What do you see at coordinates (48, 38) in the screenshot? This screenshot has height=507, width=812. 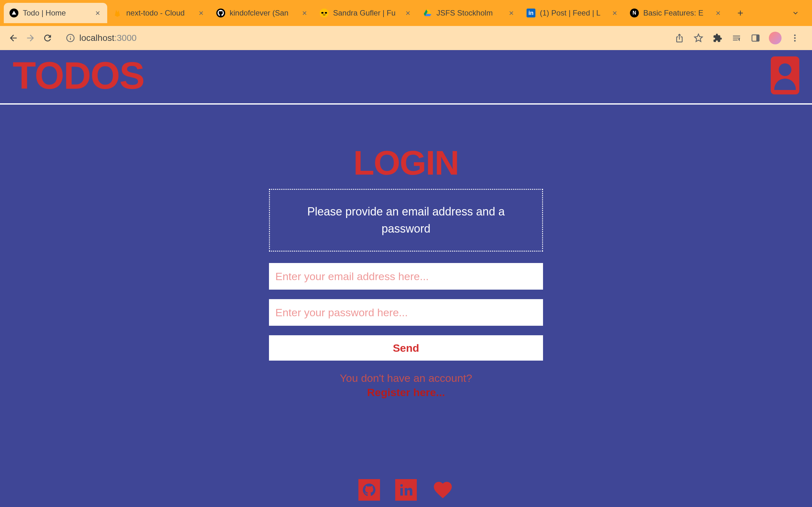 I see `reload-button` at bounding box center [48, 38].